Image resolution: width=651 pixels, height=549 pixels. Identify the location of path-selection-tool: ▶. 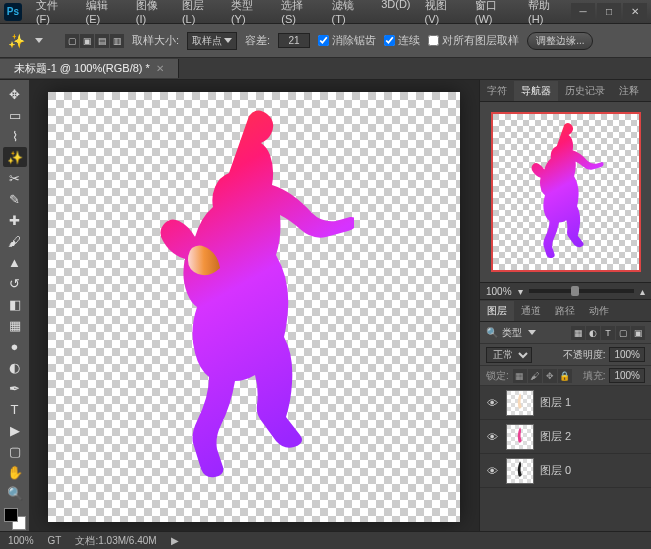
(15, 430).